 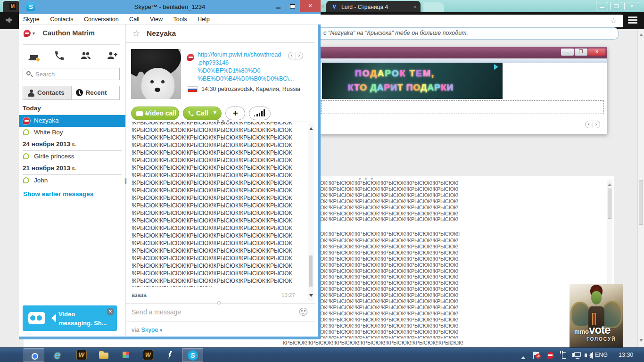 I want to click on ad-banner: ПОДАРОК ТЕМ, КТО ДАРИТ ПОДАРКИ, so click(x=412, y=81).